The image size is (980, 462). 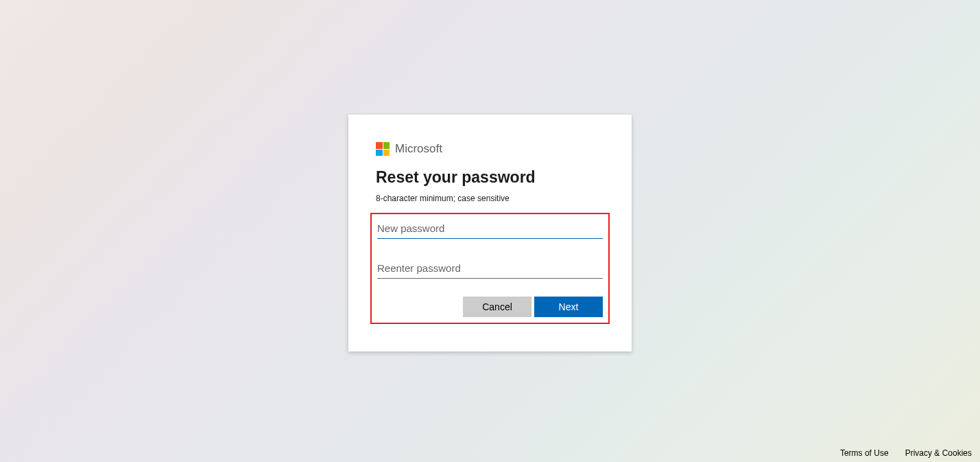 I want to click on password-hint: 8-character minimum; case sensitive, so click(x=490, y=198).